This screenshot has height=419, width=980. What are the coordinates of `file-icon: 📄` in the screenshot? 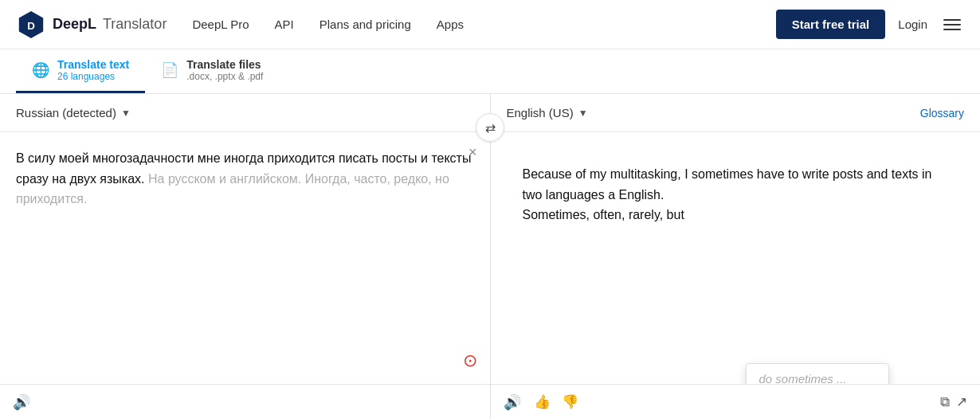 It's located at (170, 70).